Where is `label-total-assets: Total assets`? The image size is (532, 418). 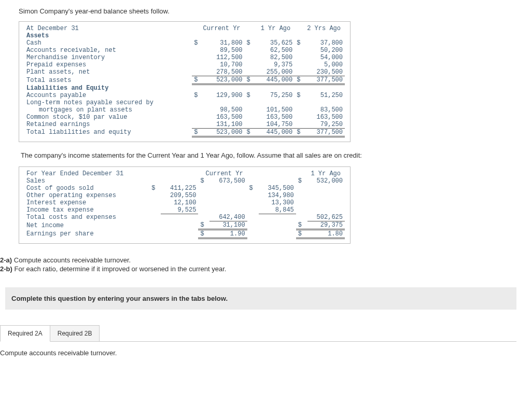
label-total-assets: Total assets is located at coordinates (108, 80).